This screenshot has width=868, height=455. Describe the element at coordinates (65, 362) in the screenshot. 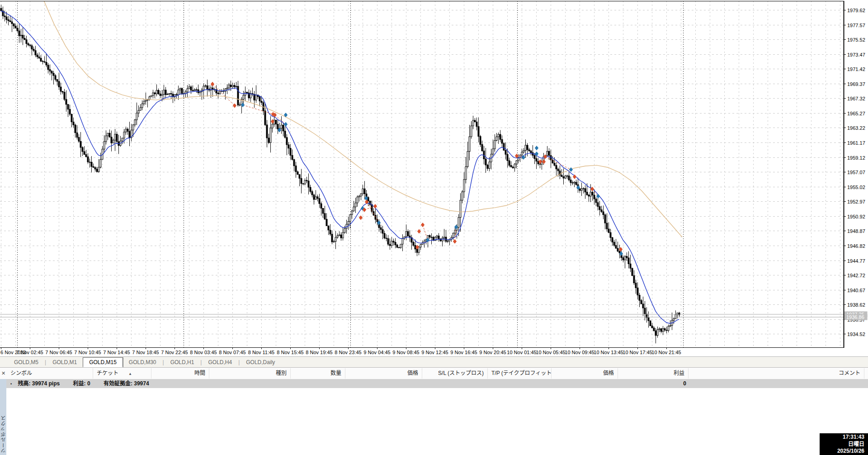

I see `chart-tab-gold-m1: GOLD,M1` at that location.